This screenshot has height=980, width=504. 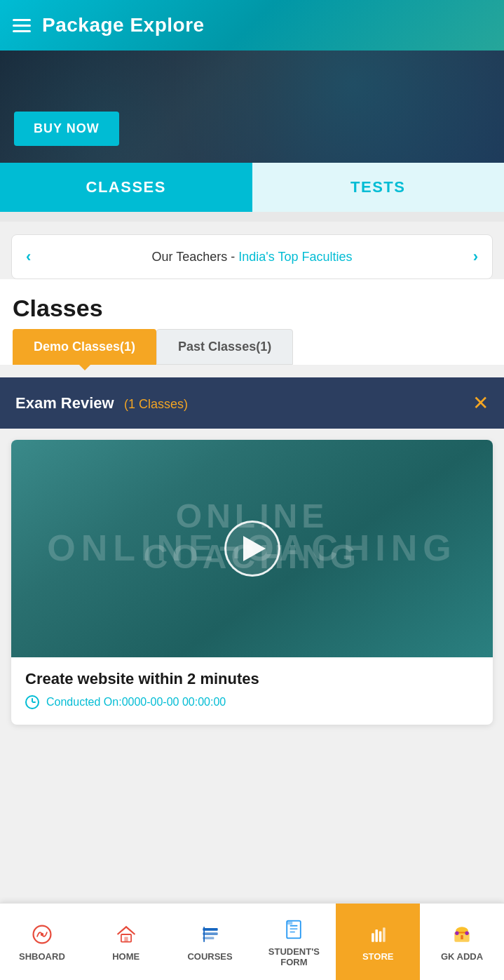 What do you see at coordinates (126, 957) in the screenshot?
I see `nav-label-home: HOME` at bounding box center [126, 957].